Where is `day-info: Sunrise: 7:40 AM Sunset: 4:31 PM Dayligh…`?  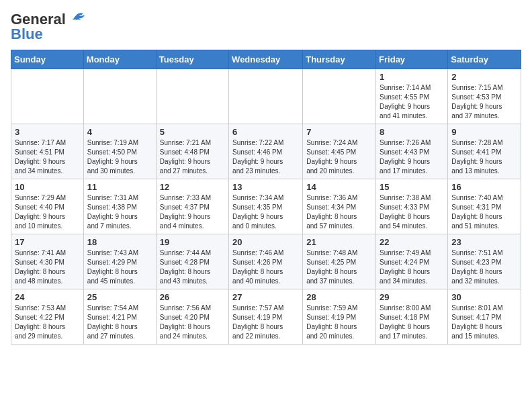
day-info: Sunrise: 7:40 AM Sunset: 4:31 PM Dayligh… is located at coordinates (484, 212).